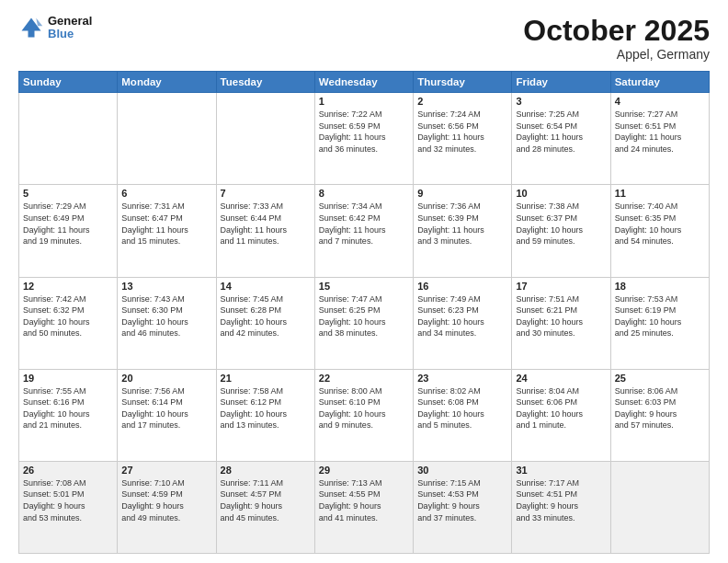 The width and height of the screenshot is (728, 563). What do you see at coordinates (463, 83) in the screenshot?
I see `header-thursday: Thursday` at bounding box center [463, 83].